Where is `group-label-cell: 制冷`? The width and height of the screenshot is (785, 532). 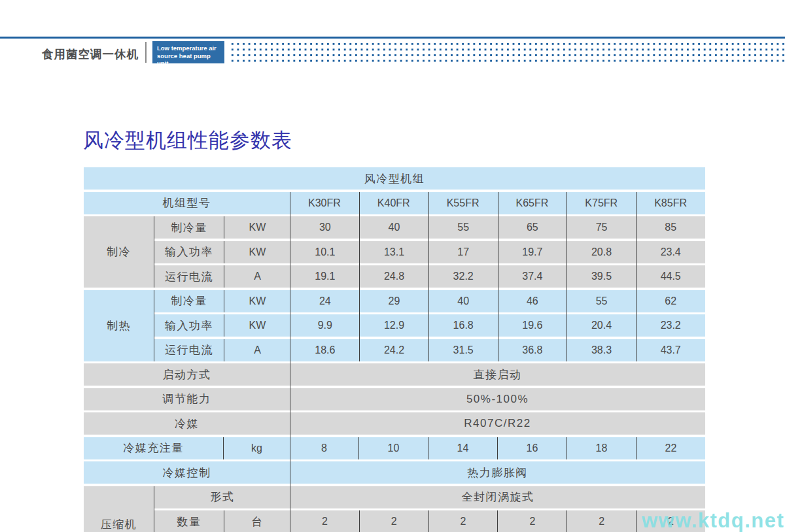 group-label-cell: 制冷 is located at coordinates (119, 252).